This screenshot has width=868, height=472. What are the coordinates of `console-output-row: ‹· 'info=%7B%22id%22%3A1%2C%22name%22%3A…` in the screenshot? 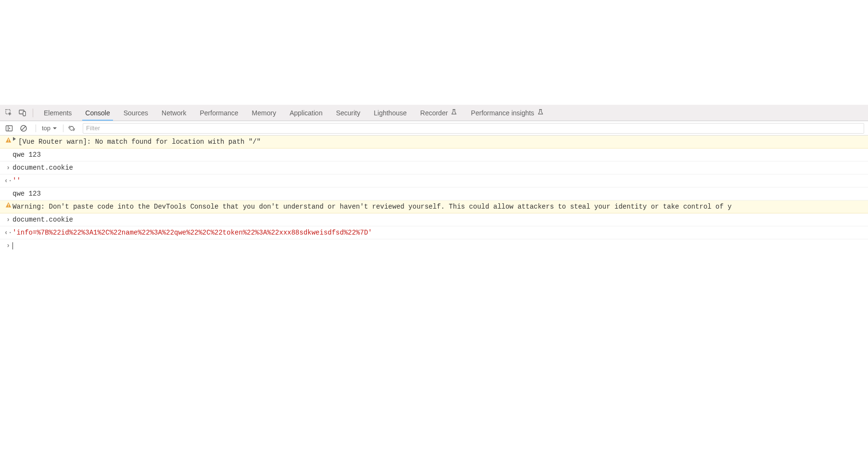 It's located at (434, 233).